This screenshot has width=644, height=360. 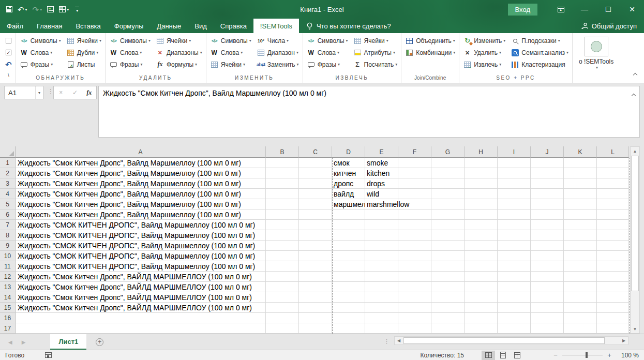 I want to click on cell-E13, so click(x=382, y=287).